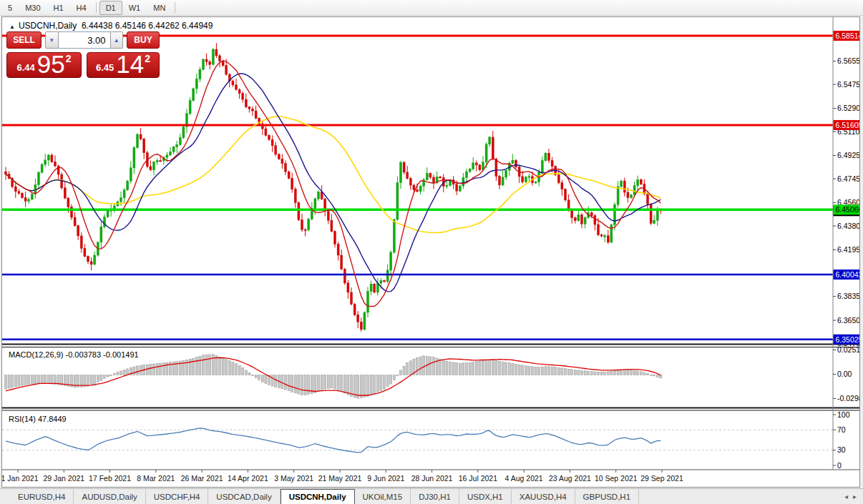 This screenshot has width=863, height=504. What do you see at coordinates (849, 350) in the screenshot?
I see `svg-text: 0.025108` at bounding box center [849, 350].